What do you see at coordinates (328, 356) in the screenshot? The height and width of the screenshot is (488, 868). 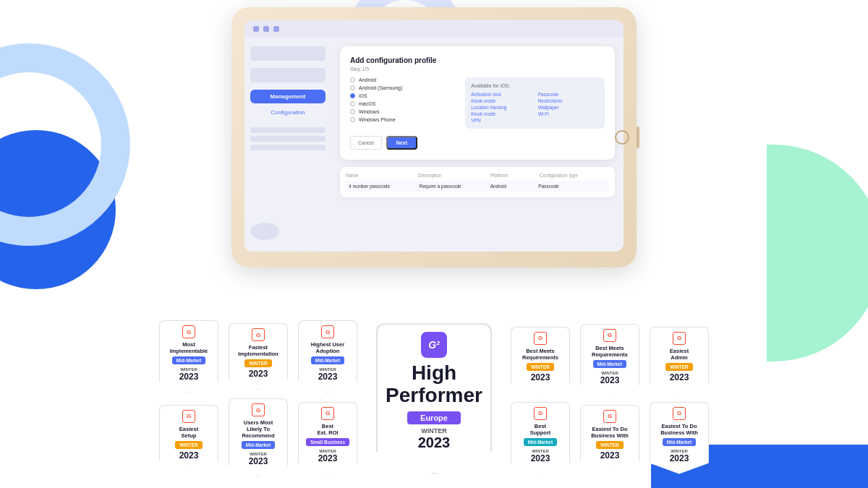 I see `badge-highest-user-adoption: G Highest UserAdoption Mid-Market WINTER…` at bounding box center [328, 356].